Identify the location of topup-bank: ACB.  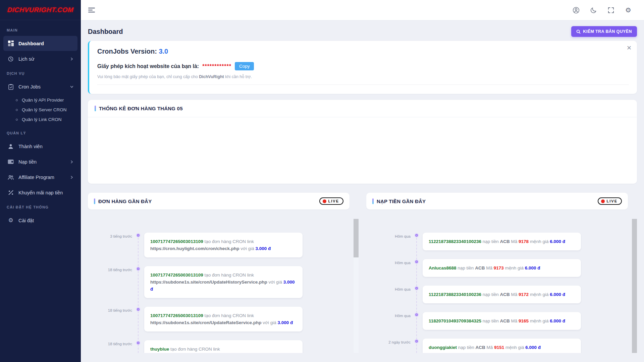
(505, 241).